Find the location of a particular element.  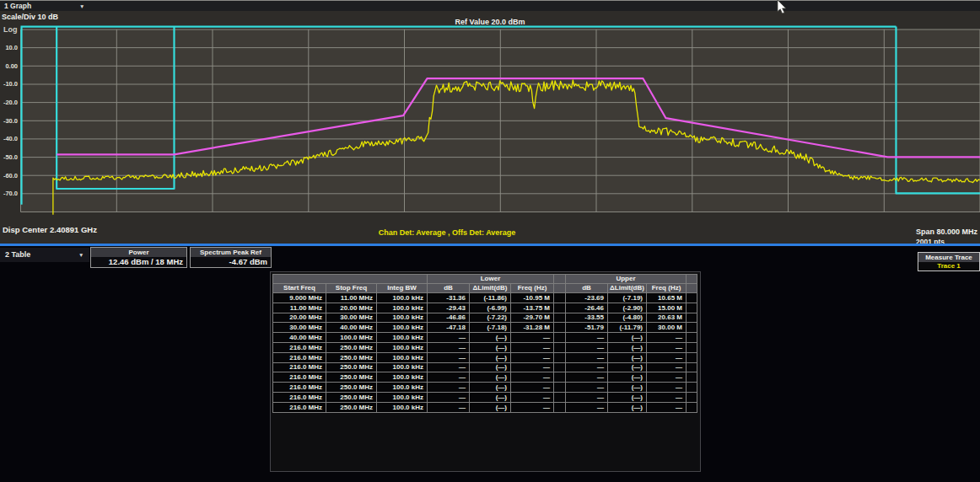

table-view-selector: 2 Table ▼ is located at coordinates (45, 254).